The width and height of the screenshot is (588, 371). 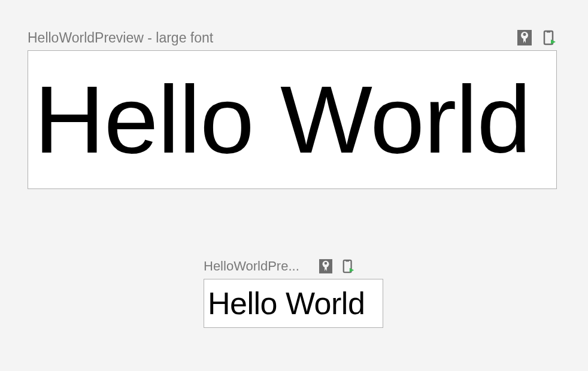 What do you see at coordinates (293, 266) in the screenshot?
I see `preview-header: HelloWorldPre...` at bounding box center [293, 266].